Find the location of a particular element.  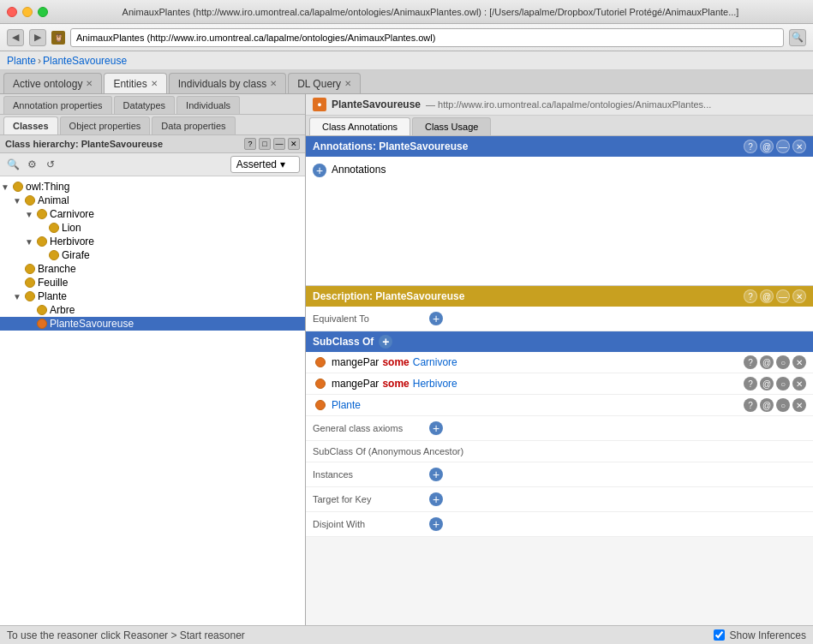

traffic-lights is located at coordinates (27, 12).